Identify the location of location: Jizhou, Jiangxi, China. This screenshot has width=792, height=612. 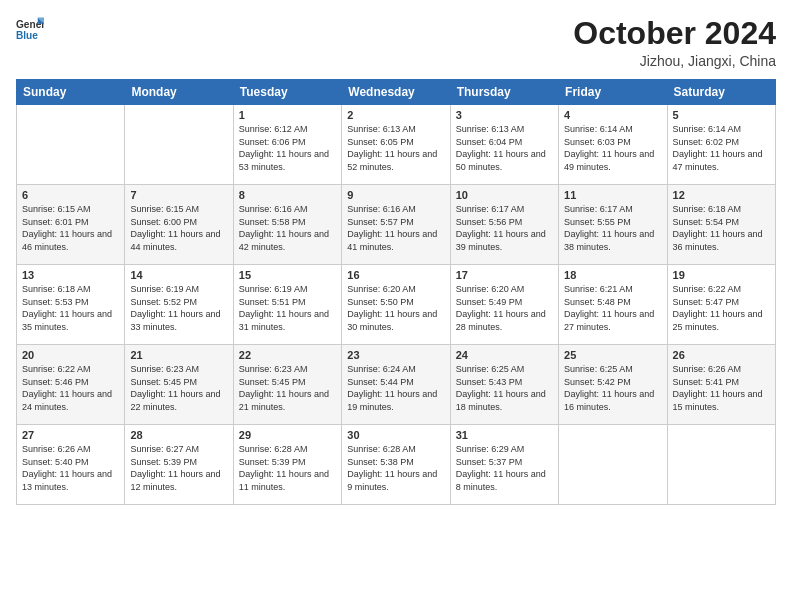
(674, 61).